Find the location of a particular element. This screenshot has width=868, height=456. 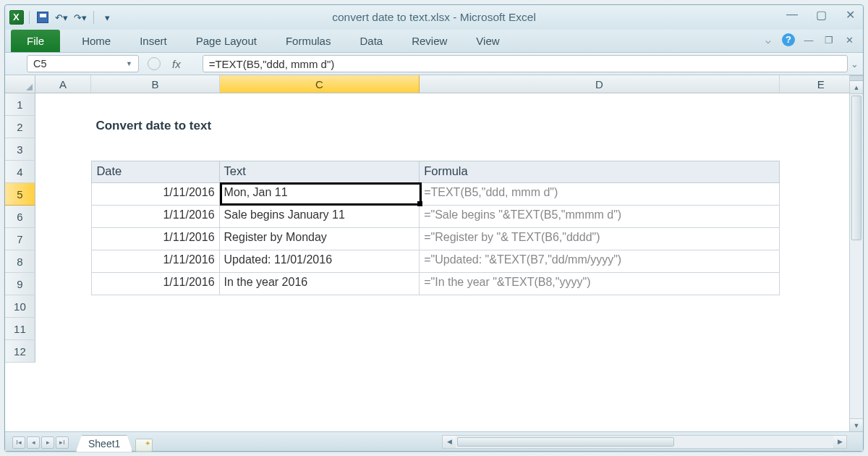

name-box-value: C5 is located at coordinates (41, 64).